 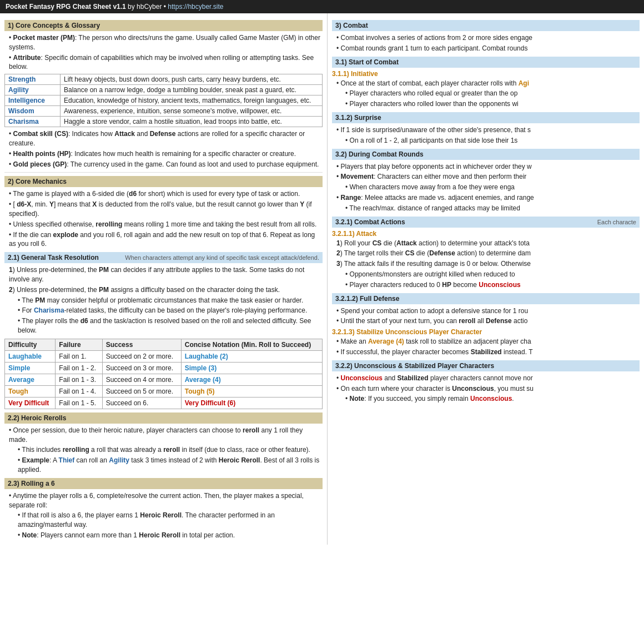 I want to click on section321-header: 3.2.1) Combat Actions Each characte, so click(x=486, y=222).